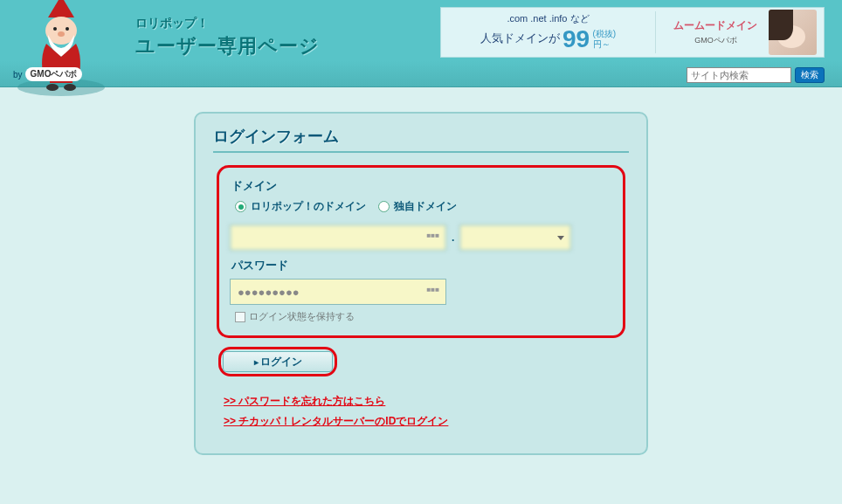 The width and height of the screenshot is (842, 504). I want to click on domain-label: ドメイン, so click(422, 186).